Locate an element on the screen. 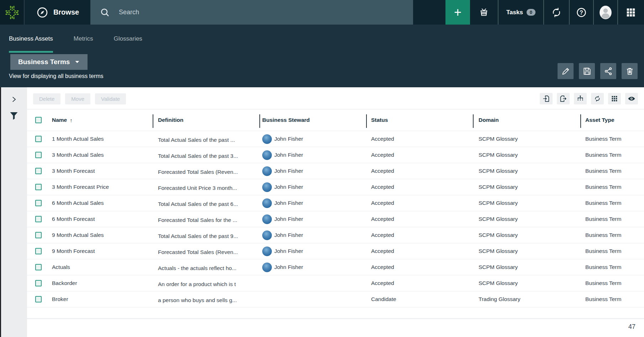 The width and height of the screenshot is (644, 337). asset-name-link: 3 Month Forecast is located at coordinates (99, 171).